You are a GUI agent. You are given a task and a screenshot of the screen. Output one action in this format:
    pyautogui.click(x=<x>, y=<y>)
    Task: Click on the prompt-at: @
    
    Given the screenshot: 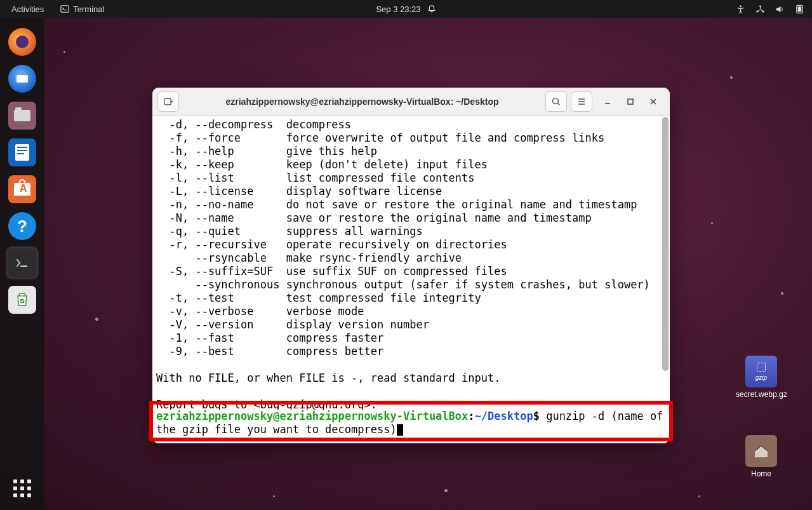 What is the action you would take?
    pyautogui.click(x=276, y=416)
    